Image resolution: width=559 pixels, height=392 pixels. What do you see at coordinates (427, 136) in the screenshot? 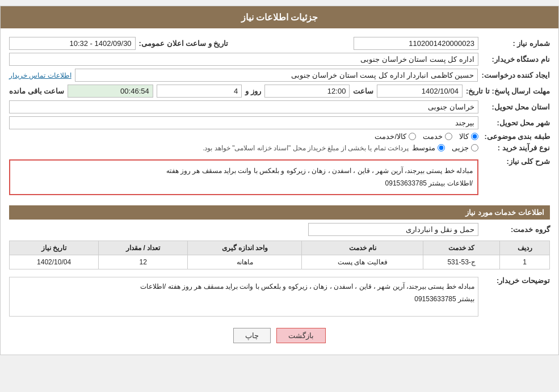
I see `category-radio-group: کالا خدمت کالا/خدمت` at bounding box center [427, 136].